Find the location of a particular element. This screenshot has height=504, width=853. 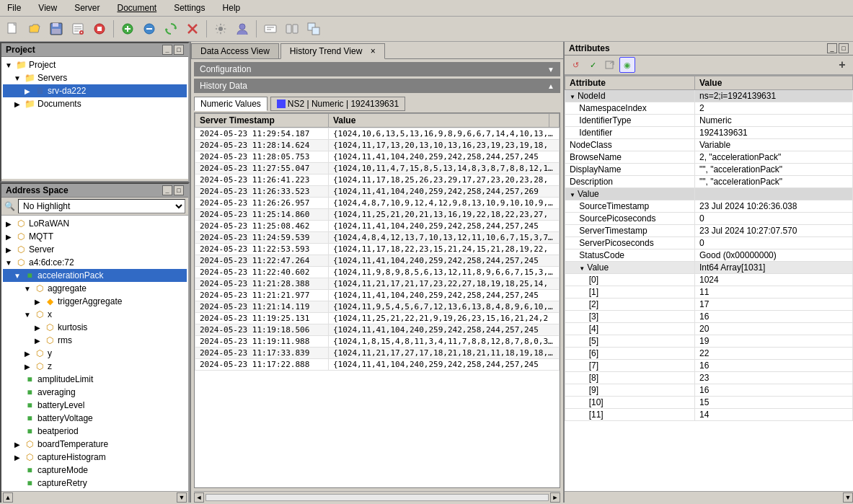

table-row: 2024-05-23 11:19:11.988{1024,1,8,15,4,8,… is located at coordinates (378, 342).